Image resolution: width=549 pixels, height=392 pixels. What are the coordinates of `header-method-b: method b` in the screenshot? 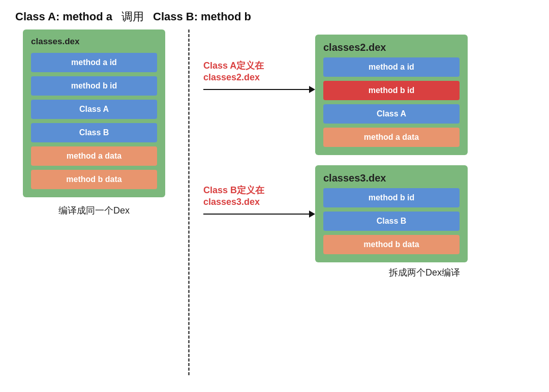 It's located at (226, 17).